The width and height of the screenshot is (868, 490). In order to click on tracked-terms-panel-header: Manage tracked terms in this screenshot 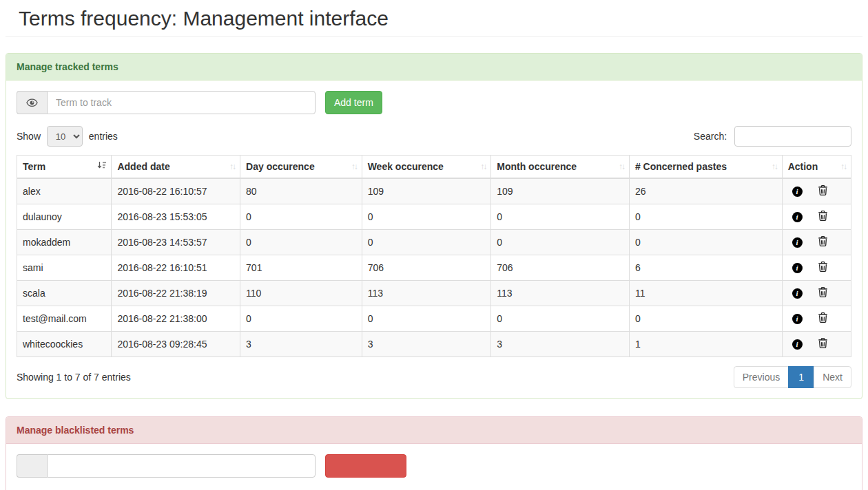, I will do `click(434, 67)`.